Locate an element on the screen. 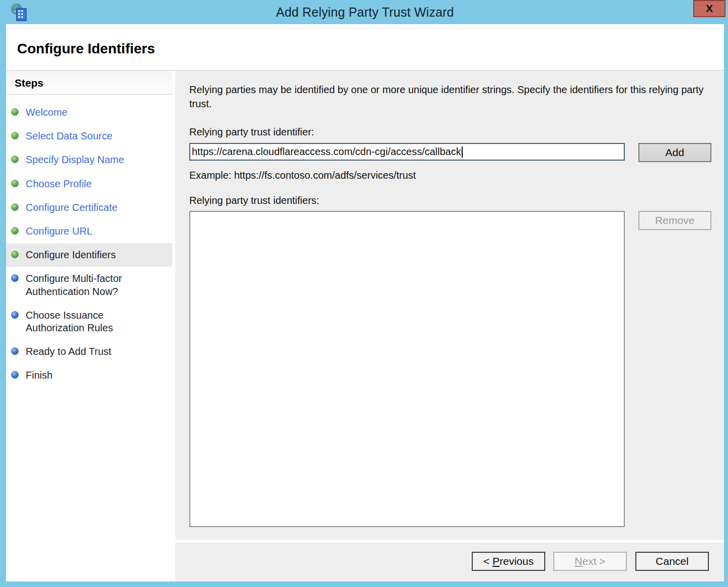  step-ready-to-add-trust: Ready to Add Trust is located at coordinates (89, 351).